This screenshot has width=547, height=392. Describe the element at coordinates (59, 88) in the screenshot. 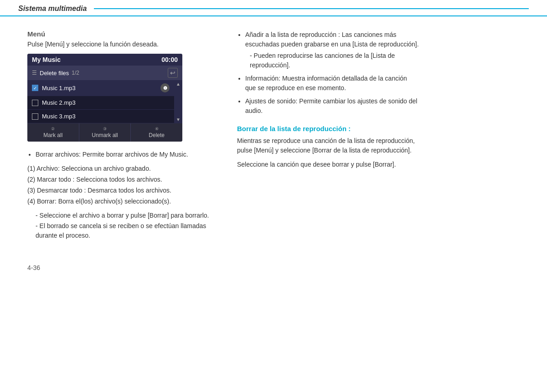

I see `item-name-1: Music 1.mp3` at that location.